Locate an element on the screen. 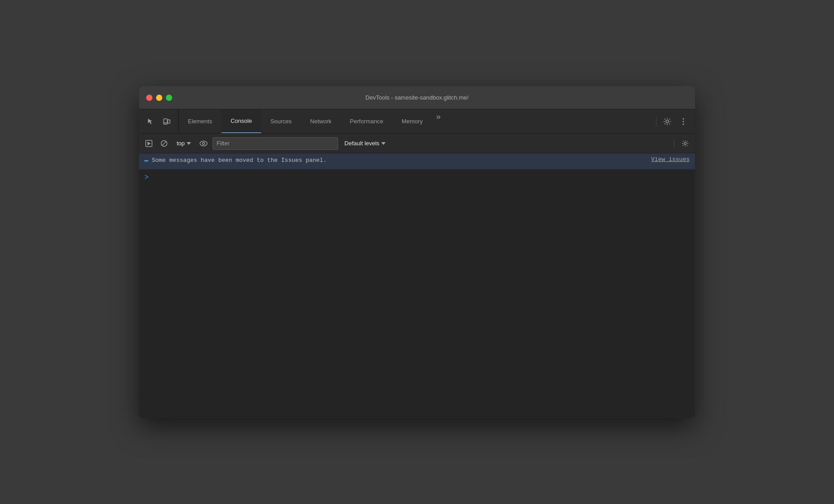 The image size is (834, 504). live-expressions-button is located at coordinates (204, 143).